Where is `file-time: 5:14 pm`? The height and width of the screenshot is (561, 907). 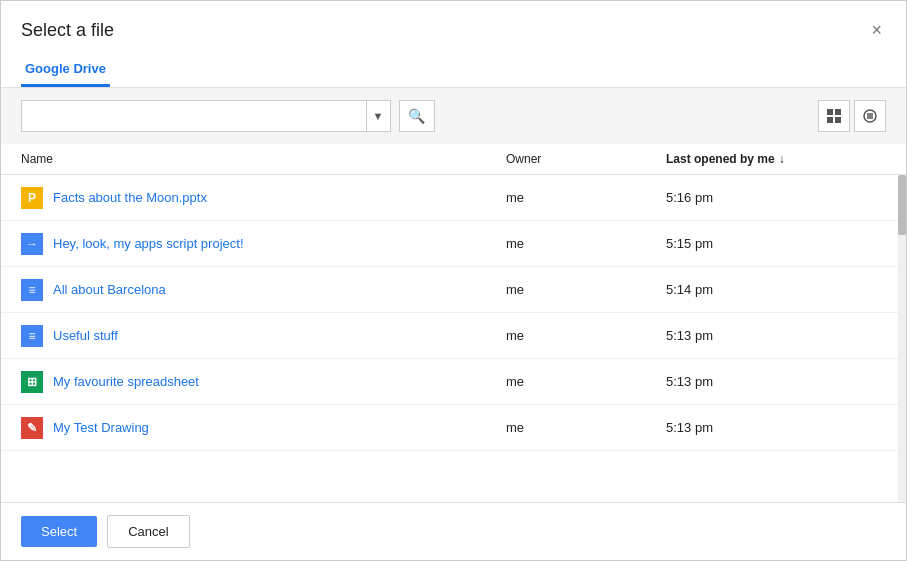
file-time: 5:14 pm is located at coordinates (776, 290).